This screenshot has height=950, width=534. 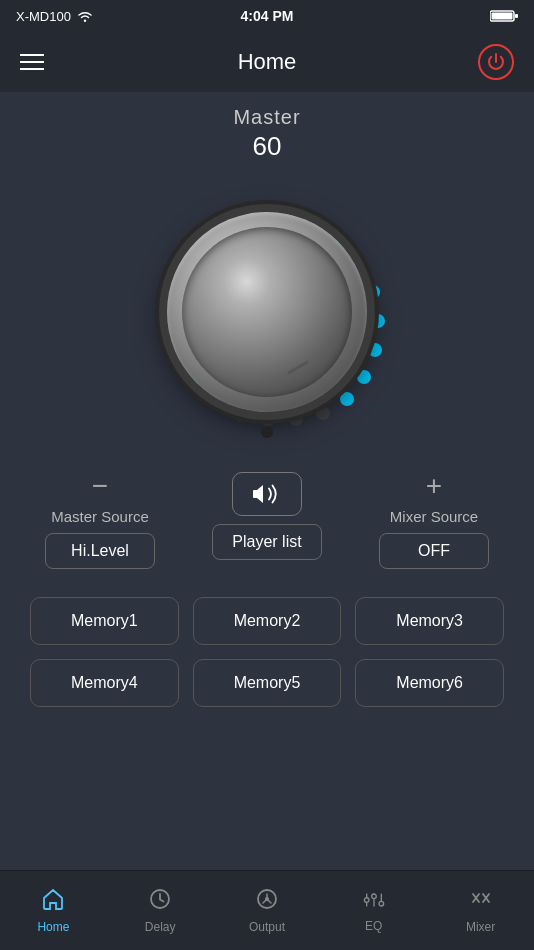 I want to click on master-source-label: Master Source, so click(x=100, y=516).